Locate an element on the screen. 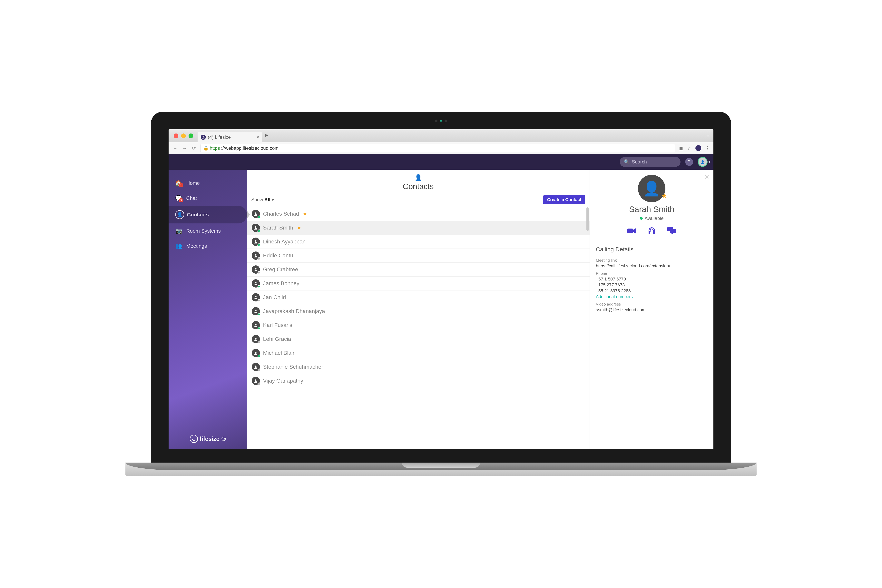 Image resolution: width=882 pixels, height=588 pixels. browser-menu-button: ≡ is located at coordinates (708, 136).